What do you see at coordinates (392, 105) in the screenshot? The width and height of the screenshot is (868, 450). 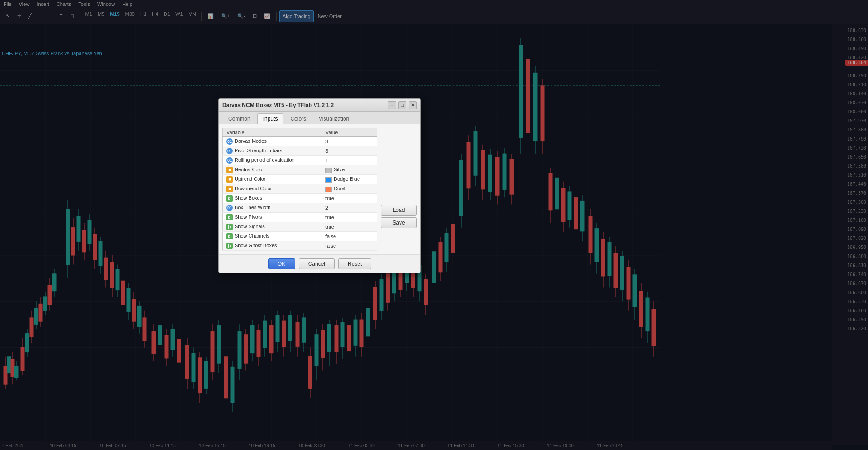 I see `dialog-minimize-btn: ─` at bounding box center [392, 105].